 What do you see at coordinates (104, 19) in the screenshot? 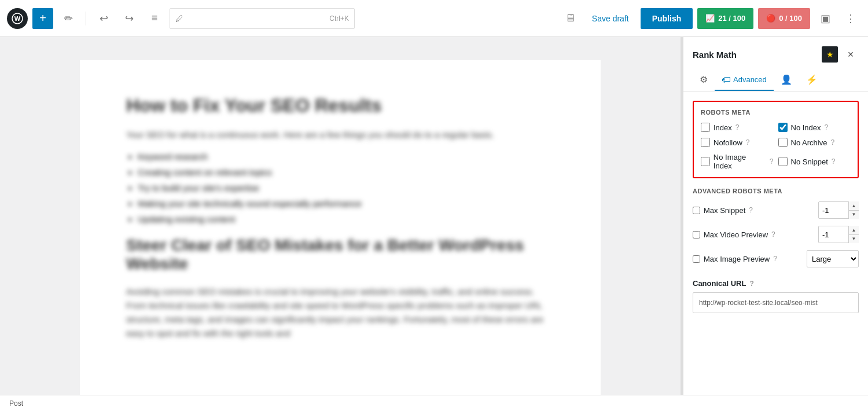
I see `undo-button: ↩` at bounding box center [104, 19].